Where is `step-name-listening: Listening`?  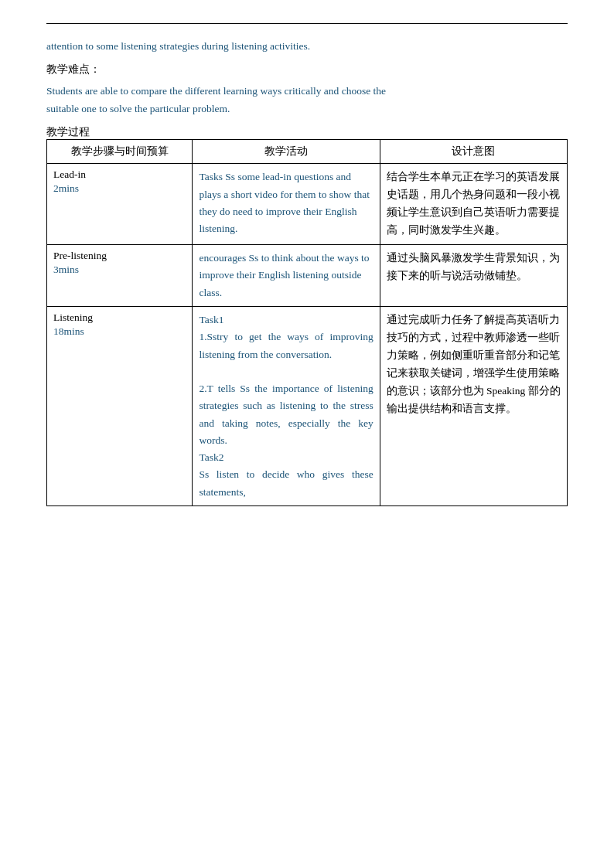
step-name-listening: Listening is located at coordinates (119, 318).